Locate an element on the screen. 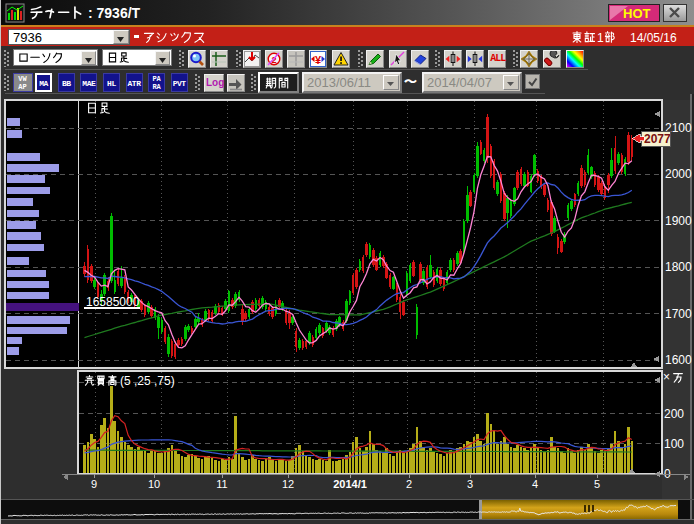  svg-text: 16585000 is located at coordinates (113, 302).